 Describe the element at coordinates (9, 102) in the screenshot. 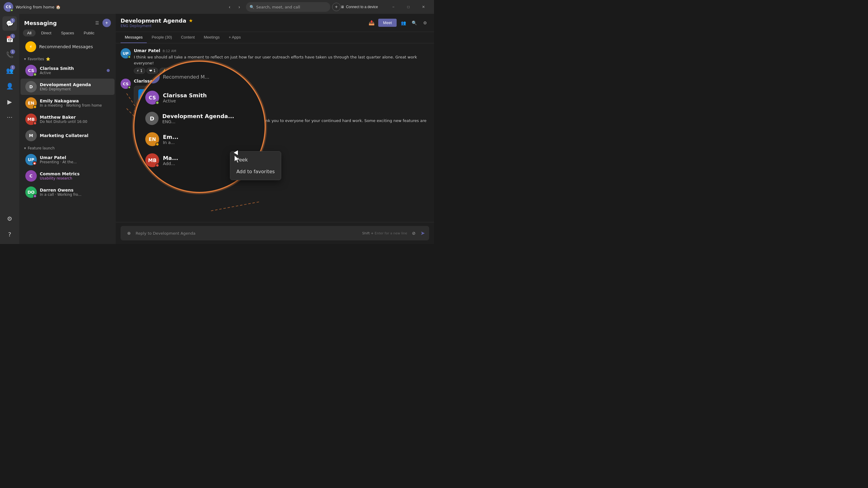

I see `nav-item-activity: ▶` at that location.